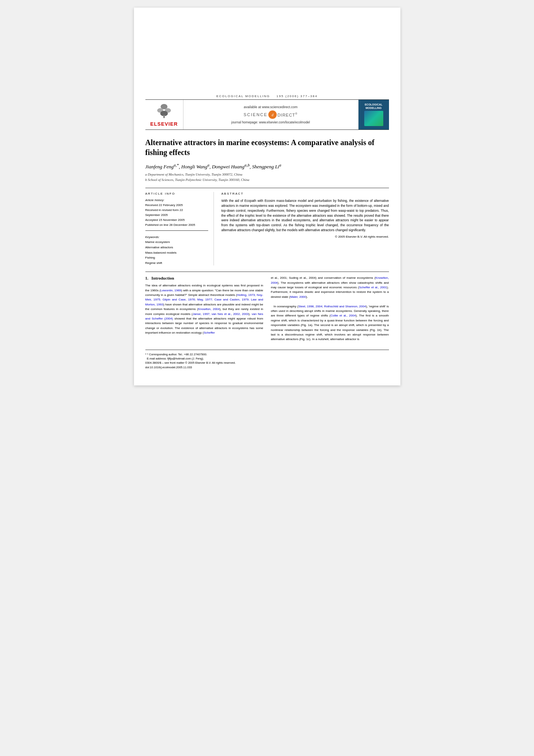  Describe the element at coordinates (267, 367) in the screenshot. I see `footnote-doi: doi:10.1016/j.ecolmodel.2005.11.033` at that location.